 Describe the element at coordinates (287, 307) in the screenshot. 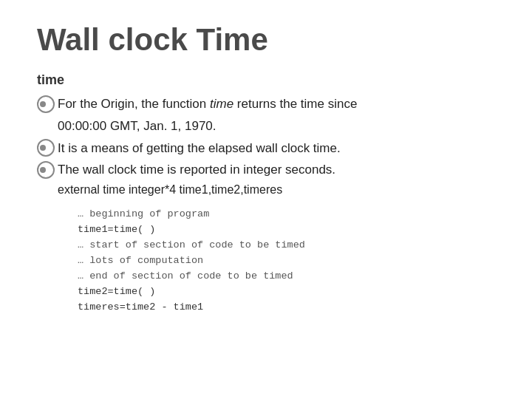

I see `code-line-7: timeres=time2 - time1` at that location.